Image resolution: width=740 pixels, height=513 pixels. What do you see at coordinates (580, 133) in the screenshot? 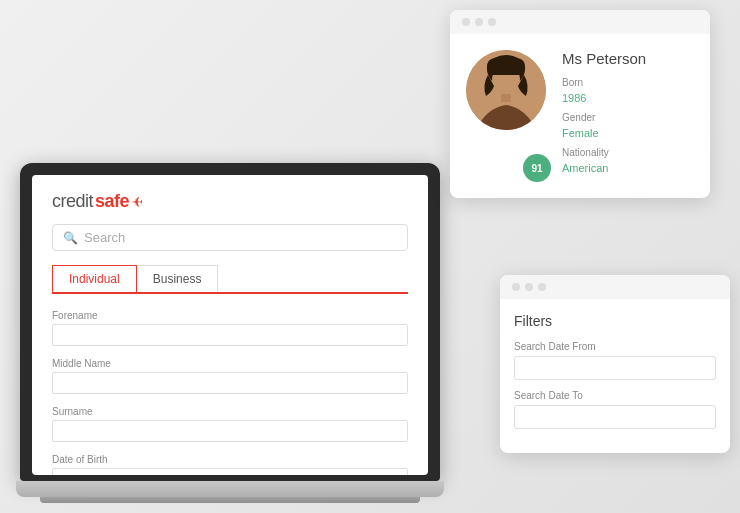
I see `gender-value: Female` at bounding box center [580, 133].